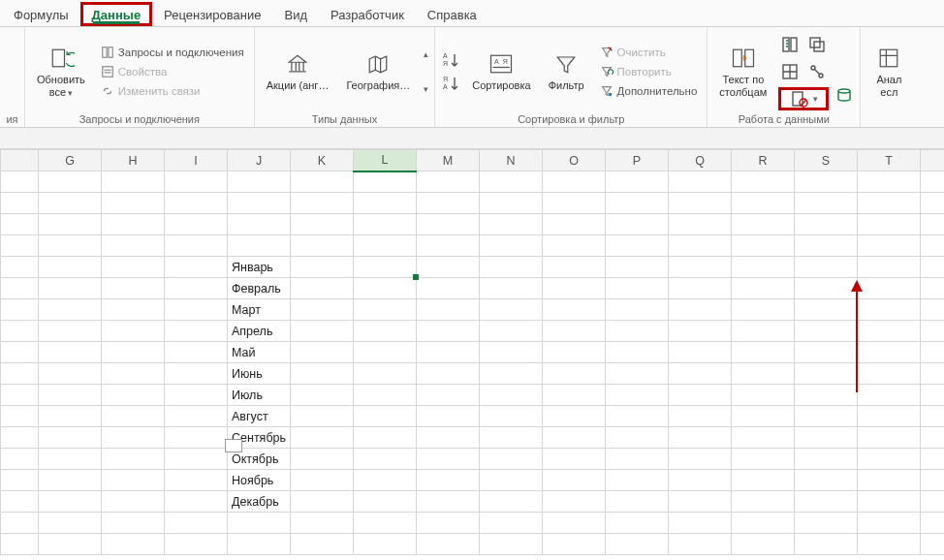 This screenshot has width=944, height=560. Describe the element at coordinates (70, 161) in the screenshot. I see `col-G: G` at that location.